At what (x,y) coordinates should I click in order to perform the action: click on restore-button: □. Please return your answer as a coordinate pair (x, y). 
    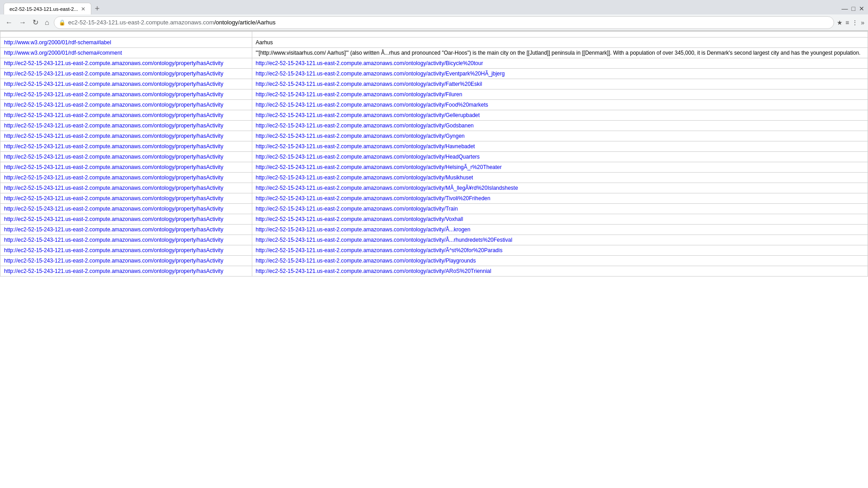
    Looking at the image, I should click on (854, 9).